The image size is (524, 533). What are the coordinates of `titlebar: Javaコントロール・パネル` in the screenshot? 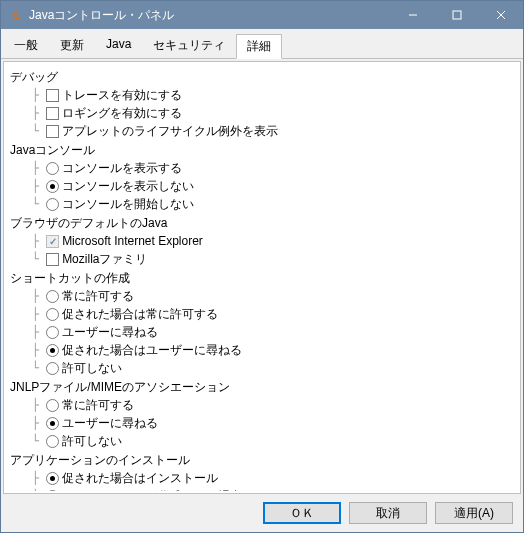 It's located at (262, 15).